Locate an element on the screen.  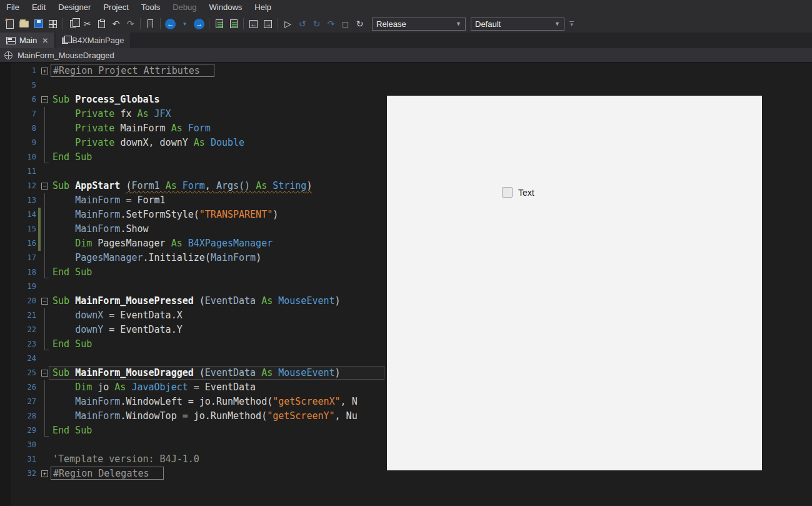
paste-icon is located at coordinates (101, 24).